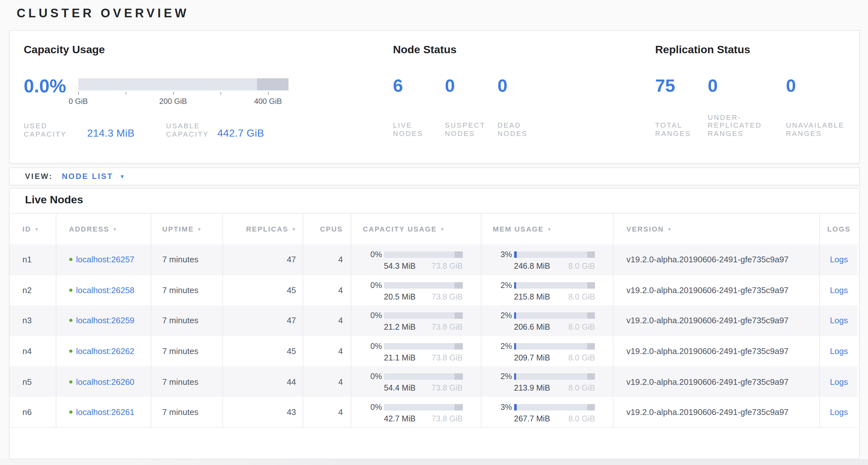 The height and width of the screenshot is (465, 868). What do you see at coordinates (548, 382) in the screenshot?
I see `node-mem-usage-cell: 2% 213.9 MiB8.0 GiB` at bounding box center [548, 382].